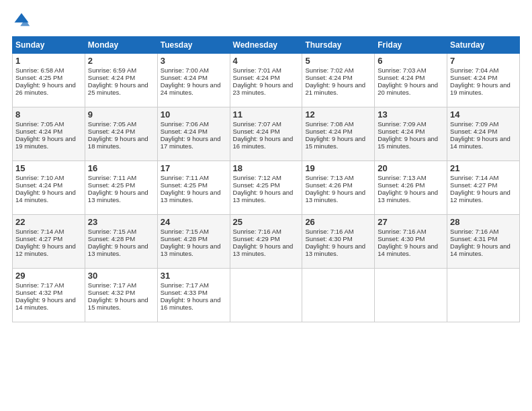 This screenshot has height=411, width=532. Describe the element at coordinates (193, 275) in the screenshot. I see `day-number: 31` at that location.